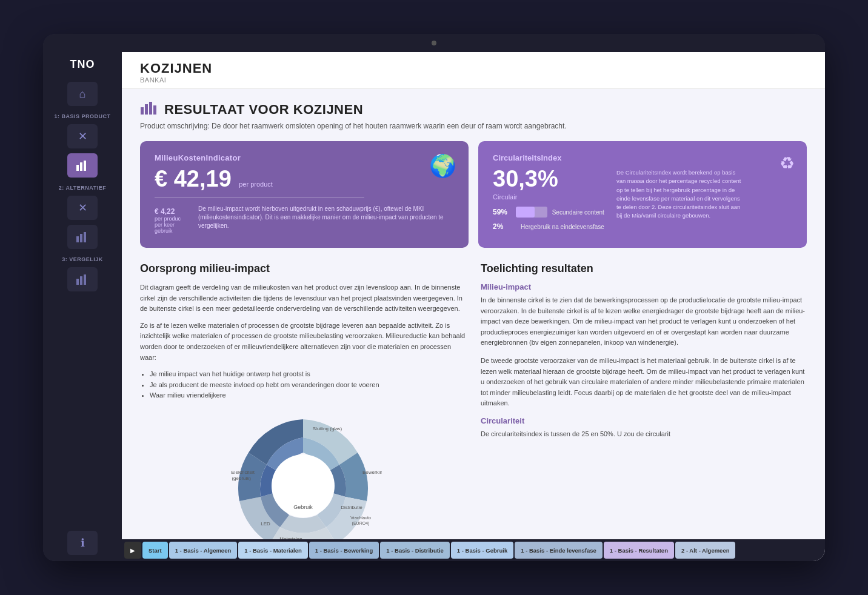 This screenshot has width=868, height=595. What do you see at coordinates (442, 166) in the screenshot?
I see `globe-icon: 🌍` at bounding box center [442, 166].